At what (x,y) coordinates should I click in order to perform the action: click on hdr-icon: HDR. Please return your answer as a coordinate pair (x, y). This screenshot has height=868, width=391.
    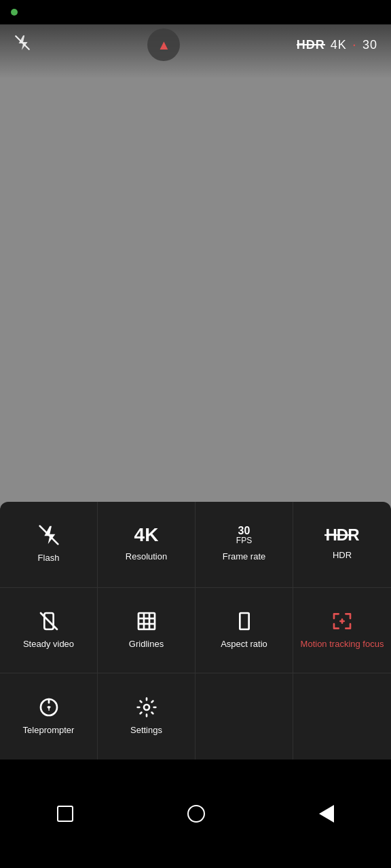
    Looking at the image, I should click on (342, 535).